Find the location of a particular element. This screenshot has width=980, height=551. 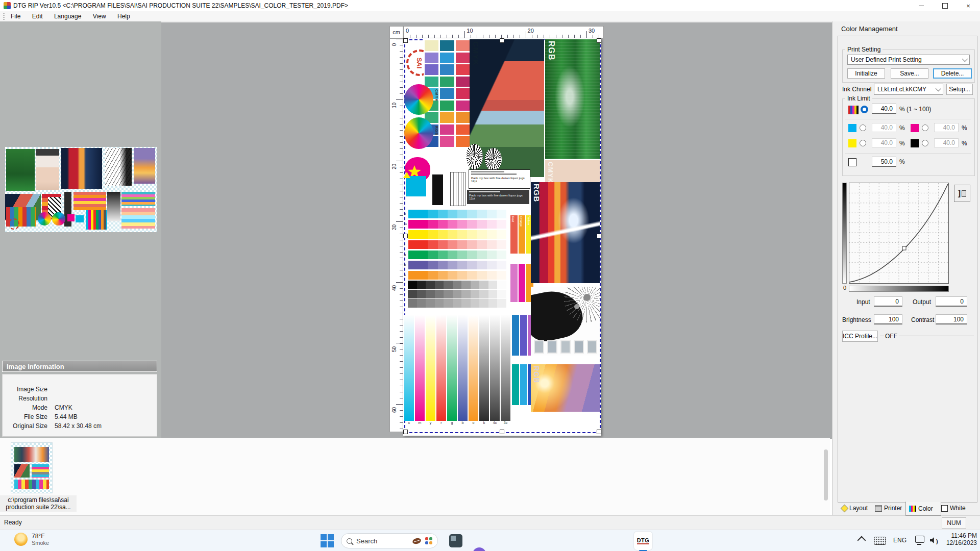

tray-volume-icon: ) is located at coordinates (934, 541).